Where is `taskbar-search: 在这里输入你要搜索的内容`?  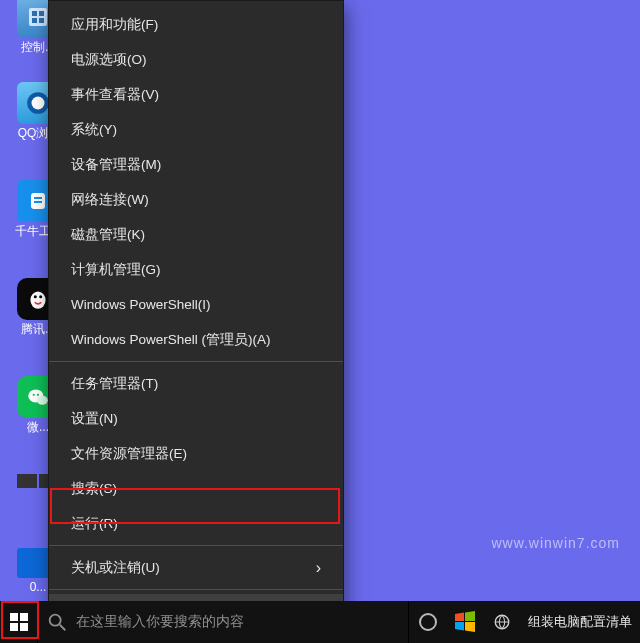 taskbar-search: 在这里输入你要搜索的内容 is located at coordinates (223, 622).